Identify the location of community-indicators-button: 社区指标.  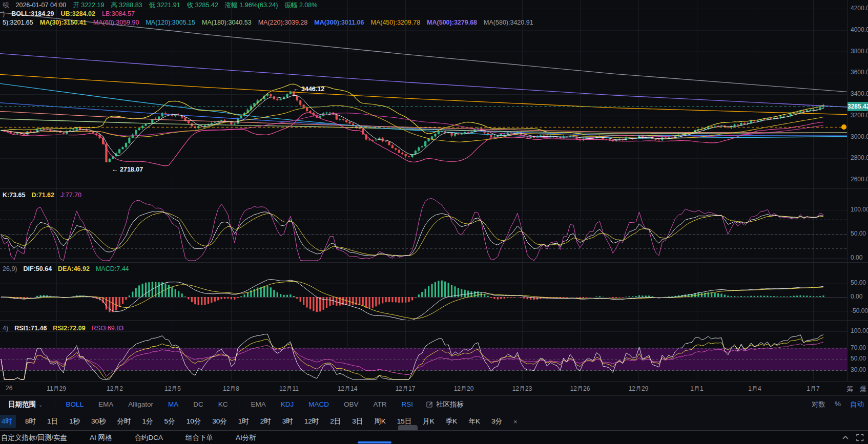
(445, 405).